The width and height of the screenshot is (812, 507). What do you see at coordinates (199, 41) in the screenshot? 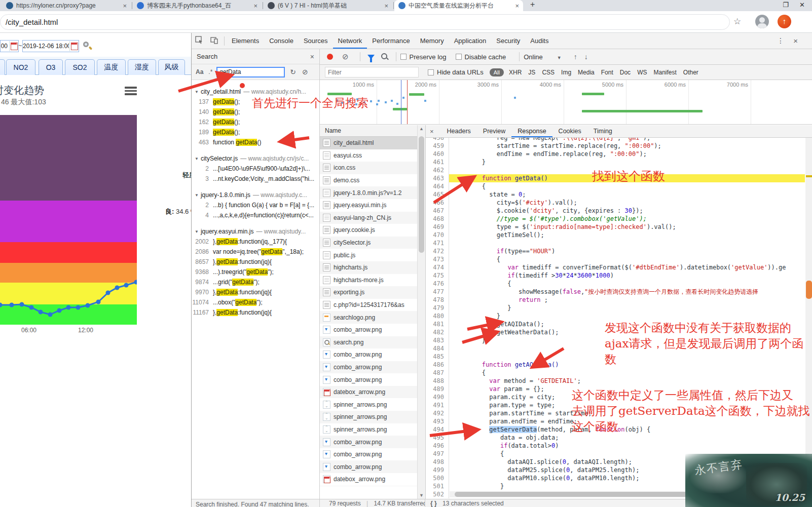
I see `inspect-icon` at bounding box center [199, 41].